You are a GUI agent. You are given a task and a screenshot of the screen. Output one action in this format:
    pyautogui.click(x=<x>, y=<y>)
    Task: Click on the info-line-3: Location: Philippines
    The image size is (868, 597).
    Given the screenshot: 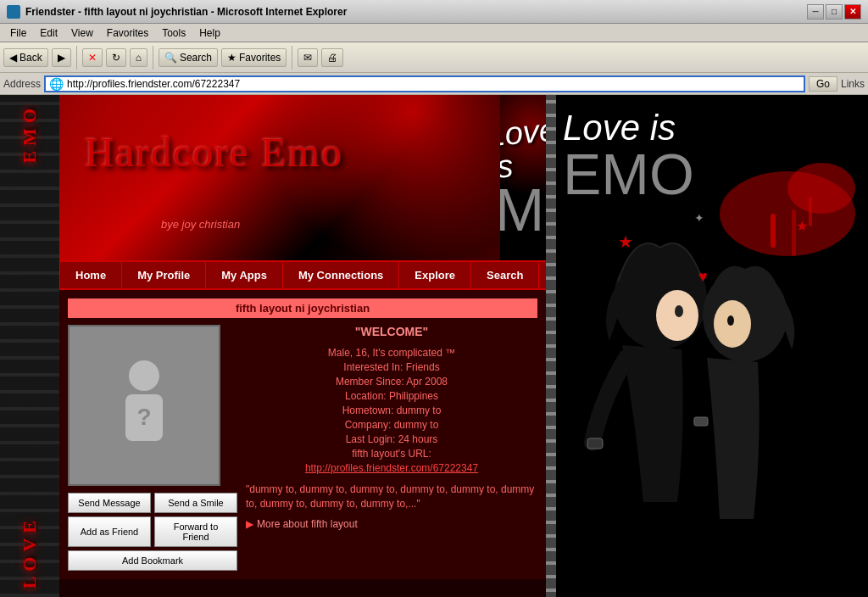 What is the action you would take?
    pyautogui.click(x=392, y=396)
    